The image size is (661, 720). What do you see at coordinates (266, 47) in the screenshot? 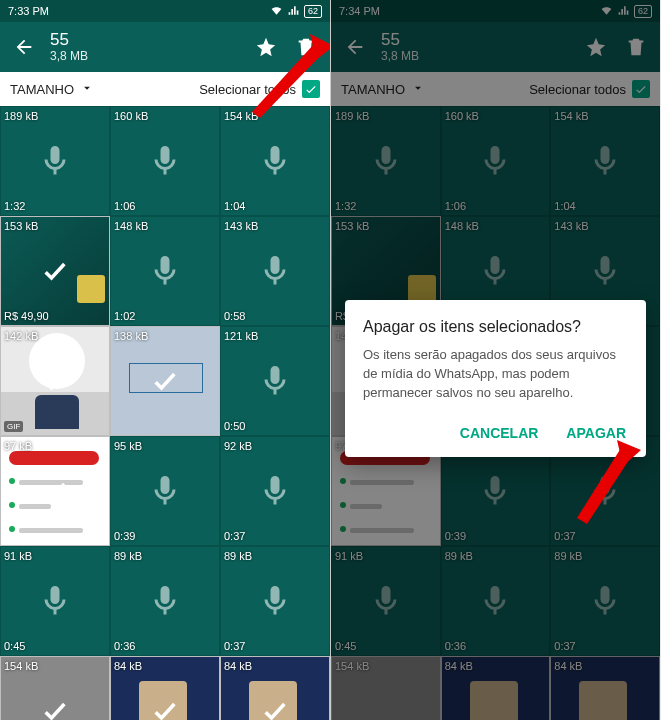
I see `star-button` at bounding box center [266, 47].